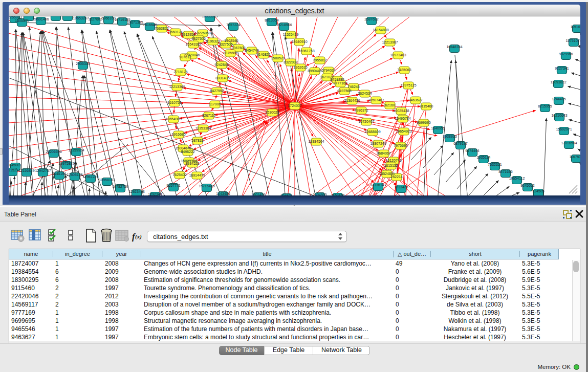 This screenshot has width=588, height=372. What do you see at coordinates (231, 41) in the screenshot?
I see `svg-text: 1303546` at bounding box center [231, 41].